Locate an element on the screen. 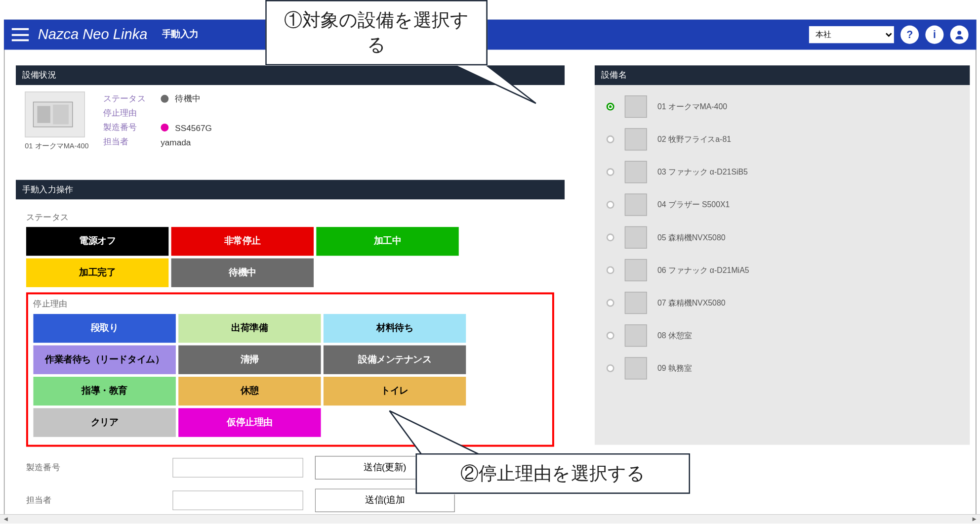 This screenshot has width=980, height=531. person-label: 担当者 is located at coordinates (128, 142).